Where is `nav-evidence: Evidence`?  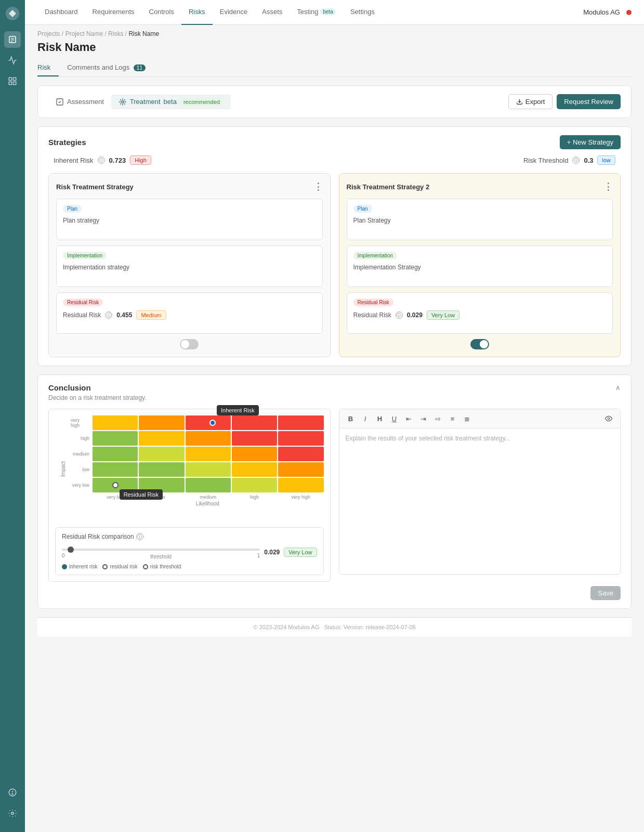
nav-evidence: Evidence is located at coordinates (234, 12).